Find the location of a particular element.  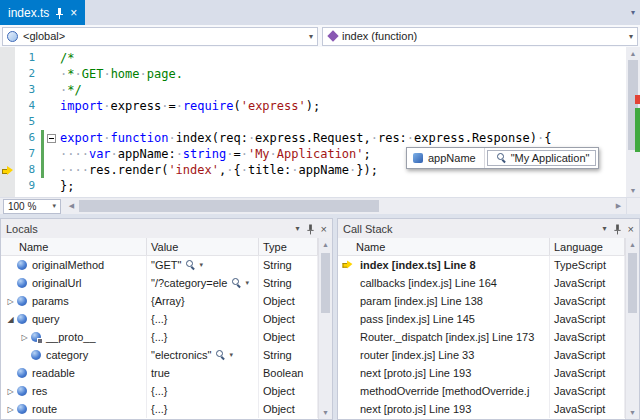

datatip-value-box: "My Application" is located at coordinates (542, 158).